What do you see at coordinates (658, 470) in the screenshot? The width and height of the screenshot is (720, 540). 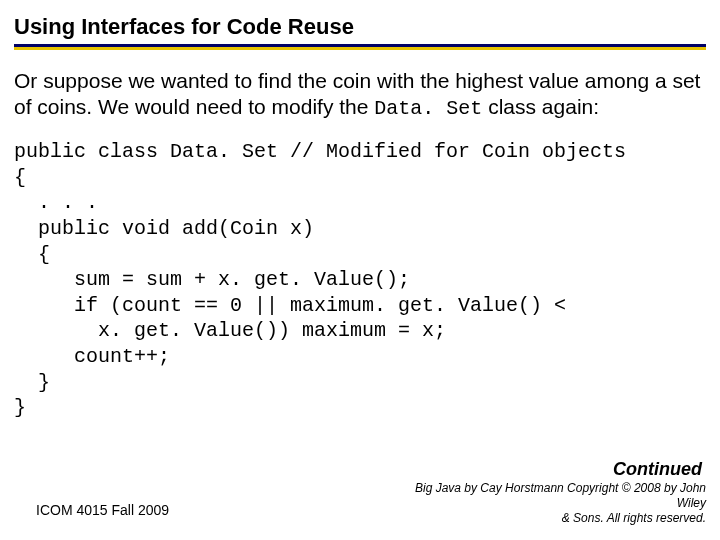 I see `continued-label: Continued` at bounding box center [658, 470].